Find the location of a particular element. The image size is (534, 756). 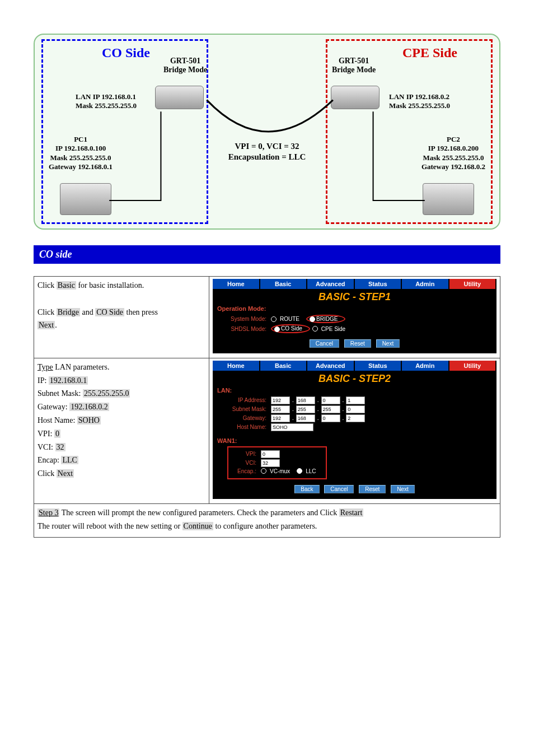

system-mode-line: System Mode: ROUTE BRIDGE is located at coordinates (355, 319).